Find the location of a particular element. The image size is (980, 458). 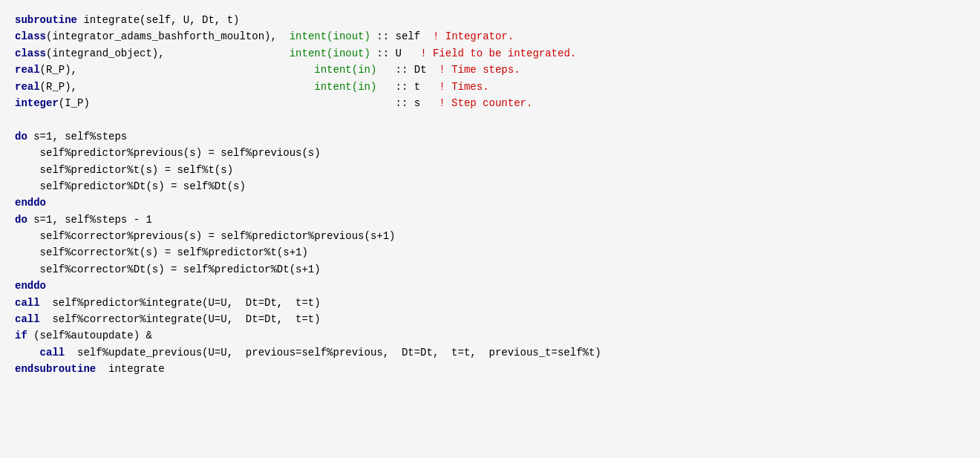

code-line: self%corrector%Dt(s) = self%predictor%Dt… is located at coordinates (490, 269).